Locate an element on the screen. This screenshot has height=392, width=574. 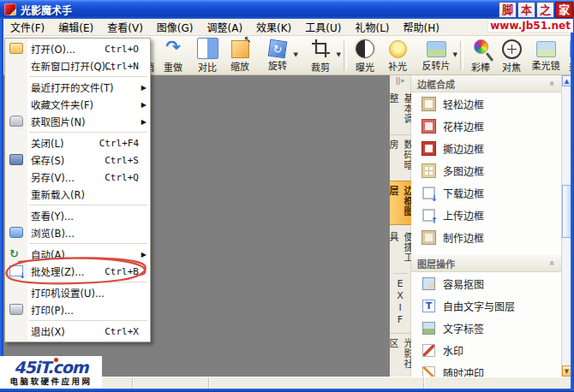
menu-item-exit: 退出(X) Ctrl+X is located at coordinates (77, 331).